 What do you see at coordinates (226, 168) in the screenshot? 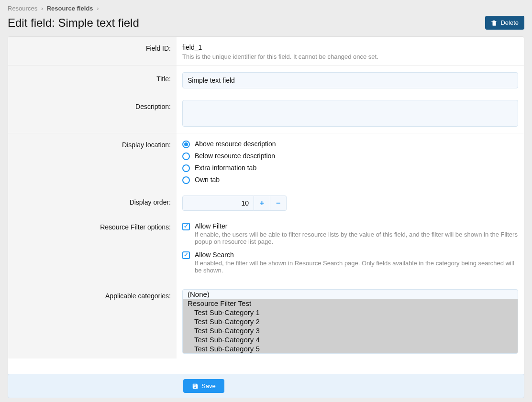
I see `display-location-label: Extra information tab` at bounding box center [226, 168].